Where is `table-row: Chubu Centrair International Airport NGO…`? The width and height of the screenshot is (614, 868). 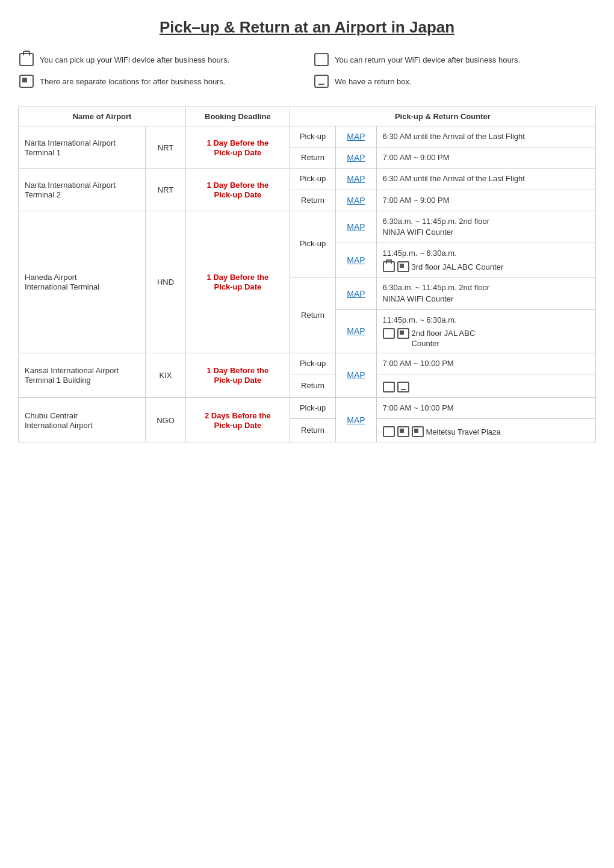 table-row: Chubu Centrair International Airport NGO… is located at coordinates (307, 408).